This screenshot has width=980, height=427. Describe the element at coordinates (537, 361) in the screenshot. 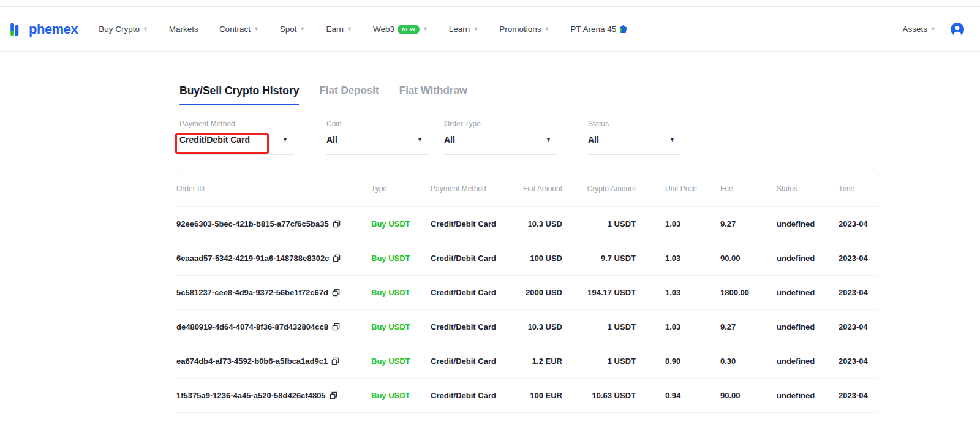

I see `fiat-amount: 1.2 EUR` at that location.